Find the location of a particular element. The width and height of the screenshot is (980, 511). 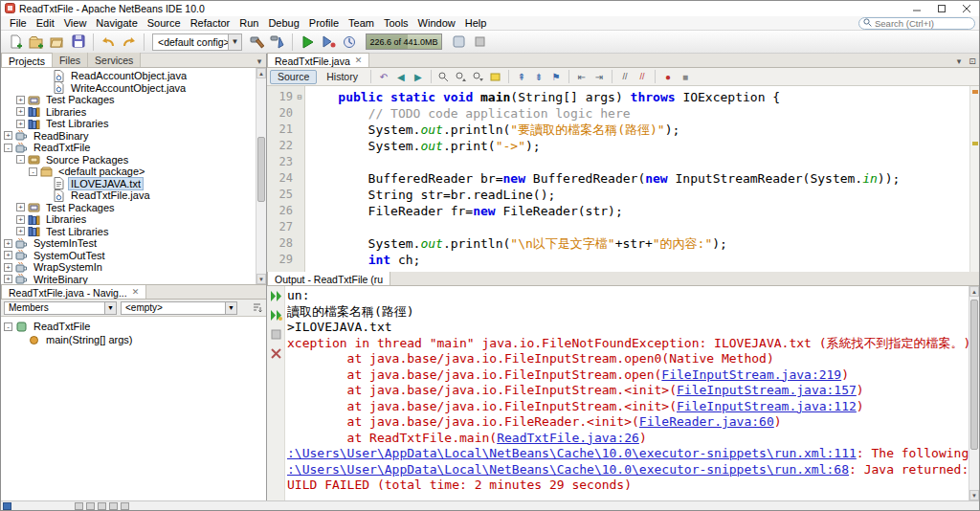

forward-icon: ▶ is located at coordinates (418, 77).